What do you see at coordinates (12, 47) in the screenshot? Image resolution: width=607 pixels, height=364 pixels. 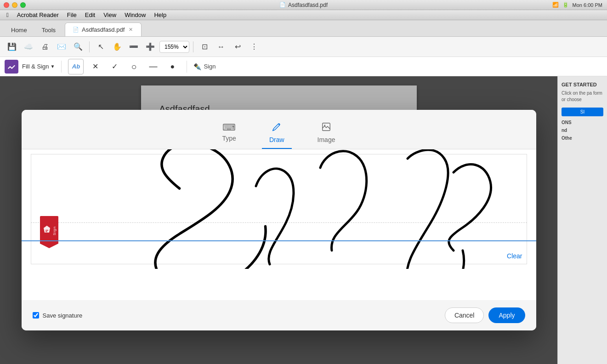 I see `save-button: 💾` at bounding box center [12, 47].